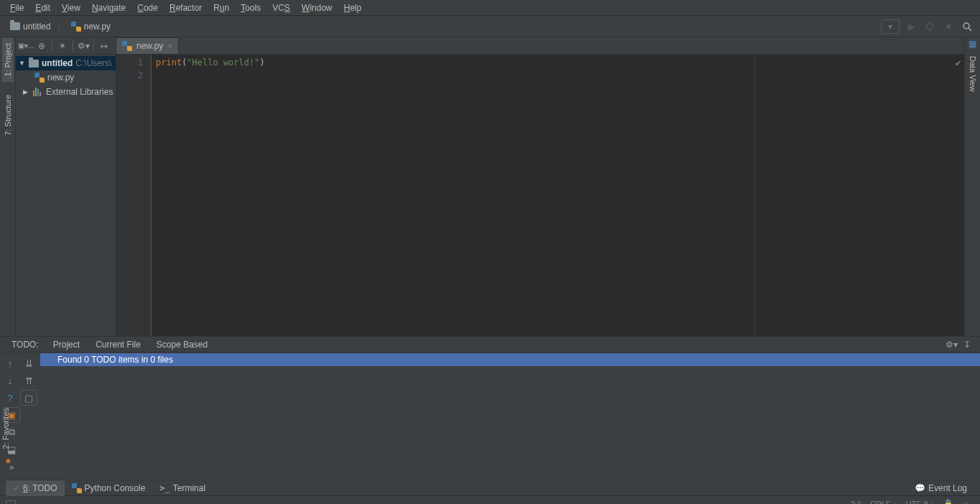 Image resolution: width=980 pixels, height=504 pixels. I want to click on run-button: ▶, so click(911, 27).